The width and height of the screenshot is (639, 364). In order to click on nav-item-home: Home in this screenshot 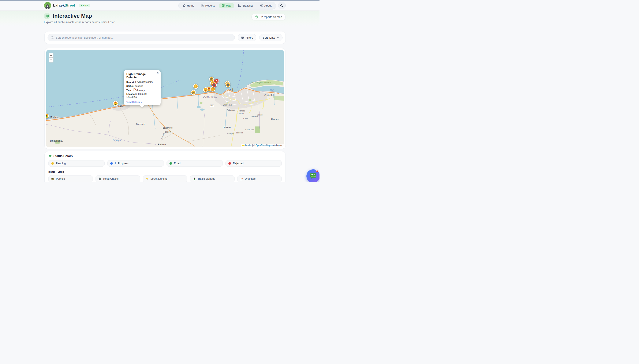, I will do `click(189, 6)`.